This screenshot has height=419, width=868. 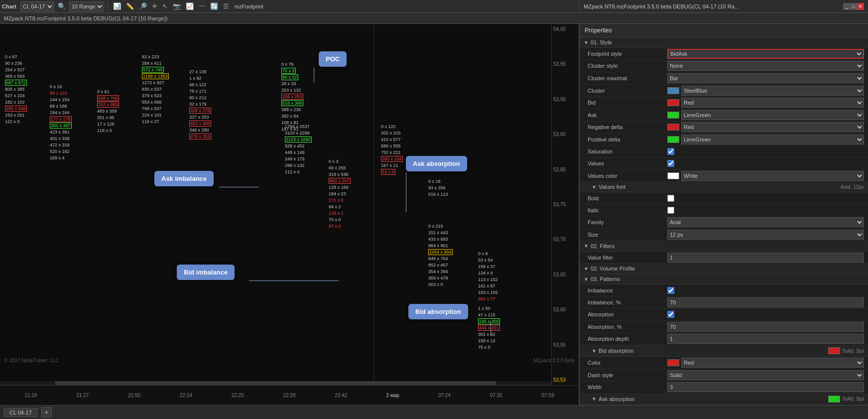 What do you see at coordinates (773, 115) in the screenshot?
I see `ask-color-select: LimeGreen` at bounding box center [773, 115].